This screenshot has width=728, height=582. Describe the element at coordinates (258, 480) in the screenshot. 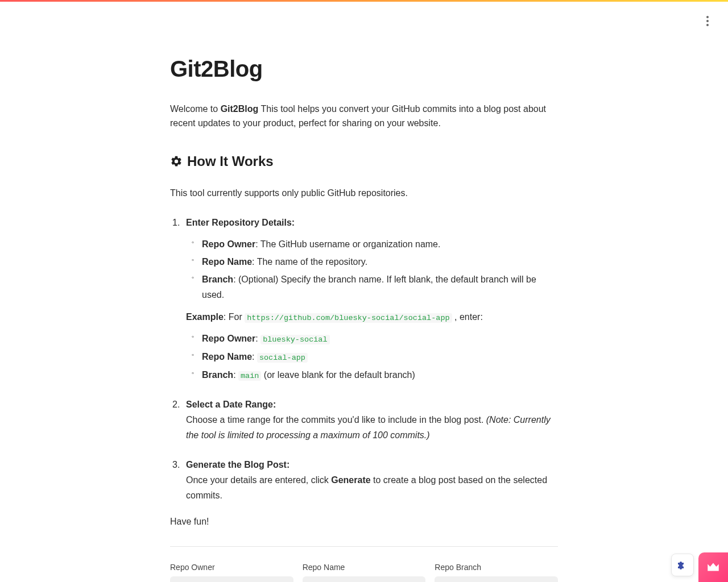

I see `step-3-text-a: Once your details are entered, click` at that location.